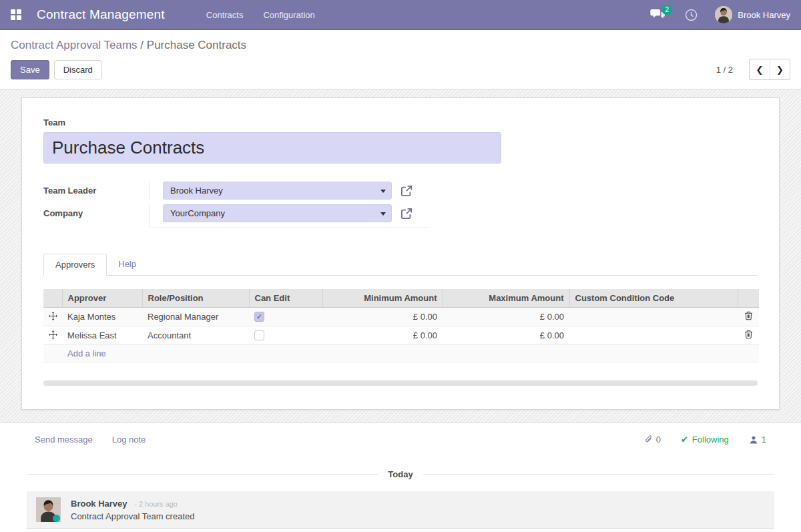 This screenshot has width=801, height=532. What do you see at coordinates (653, 298) in the screenshot?
I see `condition-code-column-header: Custom Condition Code` at bounding box center [653, 298].